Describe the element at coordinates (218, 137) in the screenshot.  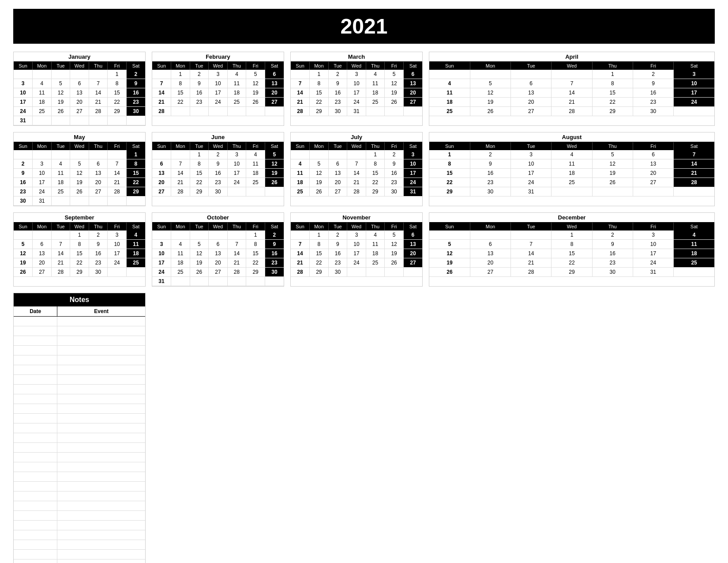
I see `month-title: June` at that location.